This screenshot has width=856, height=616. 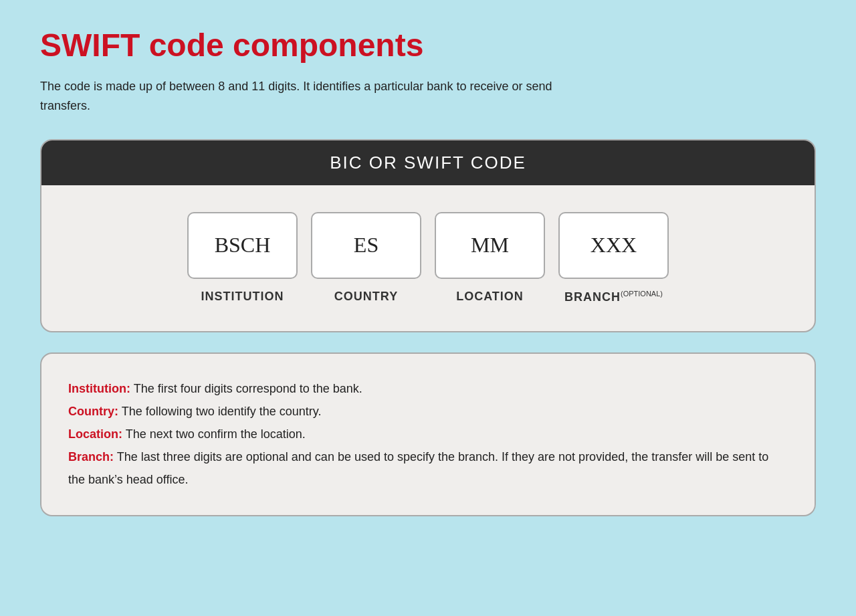 I want to click on code-component: MMLOCATION, so click(x=490, y=258).